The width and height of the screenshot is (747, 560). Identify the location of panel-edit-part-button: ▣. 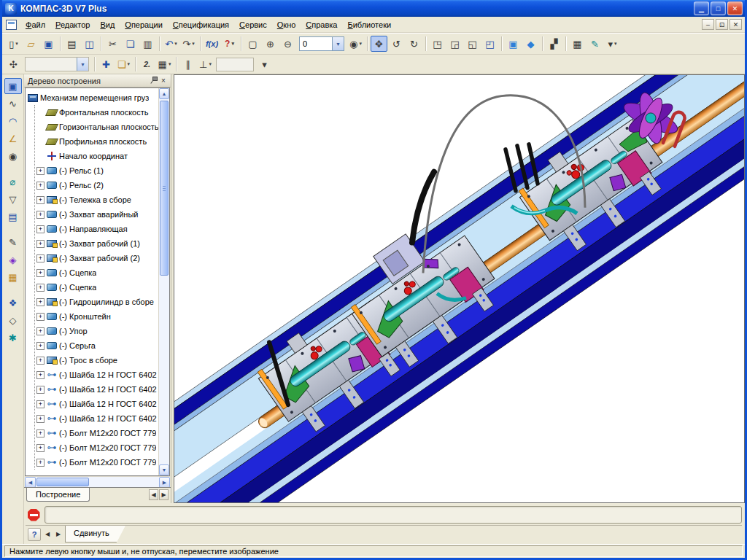
(13, 86).